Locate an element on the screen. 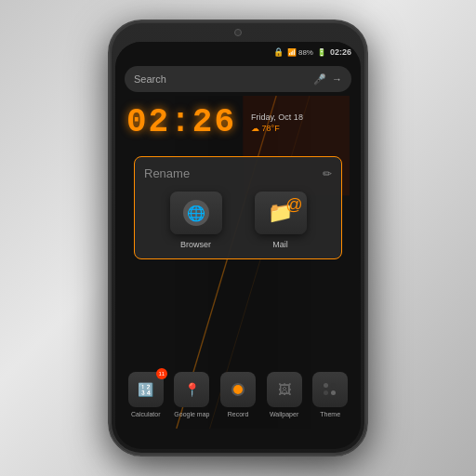  search-icons: 🎤 → is located at coordinates (327, 80).